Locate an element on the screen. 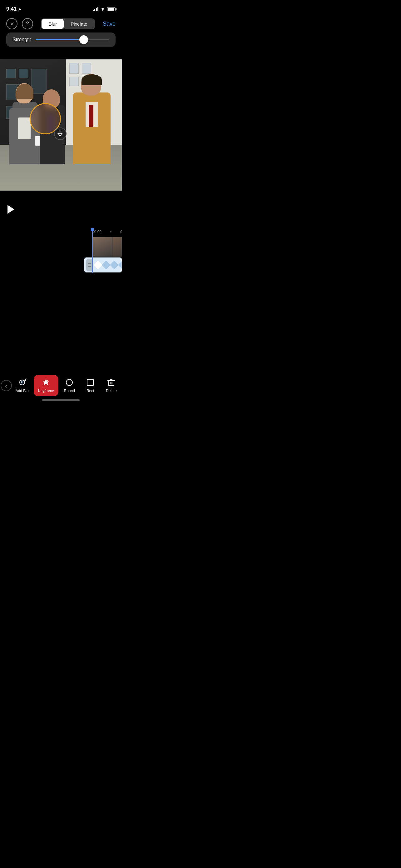 The height and width of the screenshot is (868, 401). location-icon: ➤ is located at coordinates (20, 9).